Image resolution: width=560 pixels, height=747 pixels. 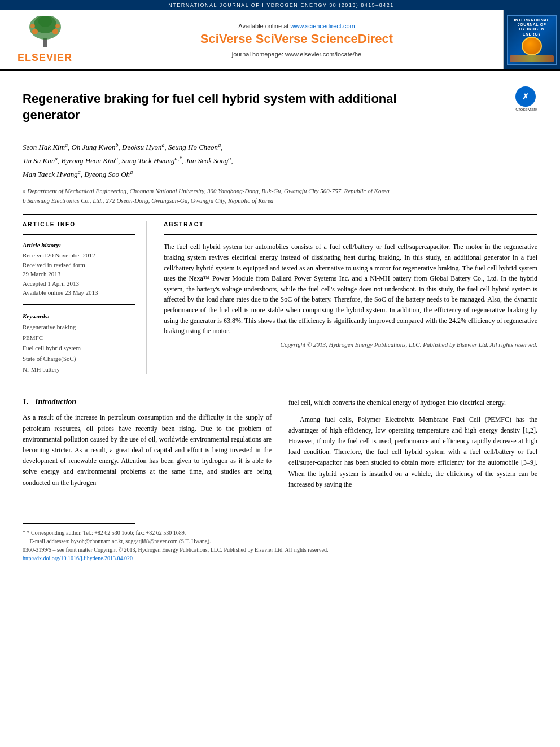 What do you see at coordinates (79, 327) in the screenshot?
I see `keyword-1: Regenerative braking` at bounding box center [79, 327].